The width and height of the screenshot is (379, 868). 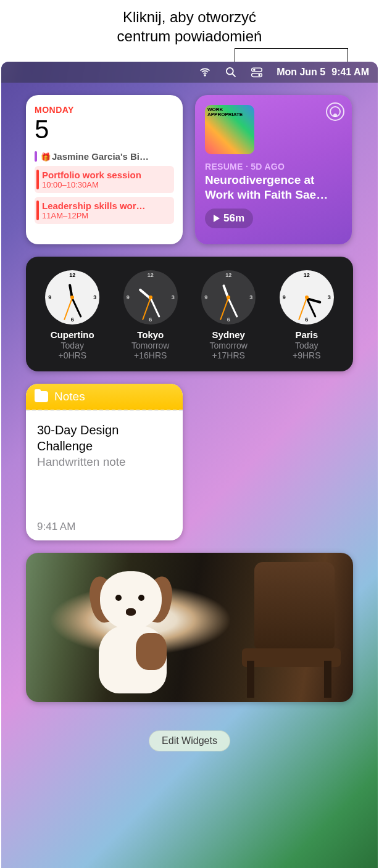 What do you see at coordinates (151, 355) in the screenshot?
I see `clock-offset: +16HRS` at bounding box center [151, 355].